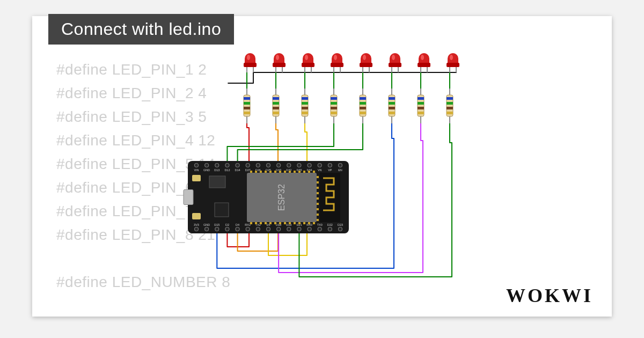 The image size is (644, 338). Describe the element at coordinates (309, 225) in the screenshot. I see `svg-text: RX0` at that location.